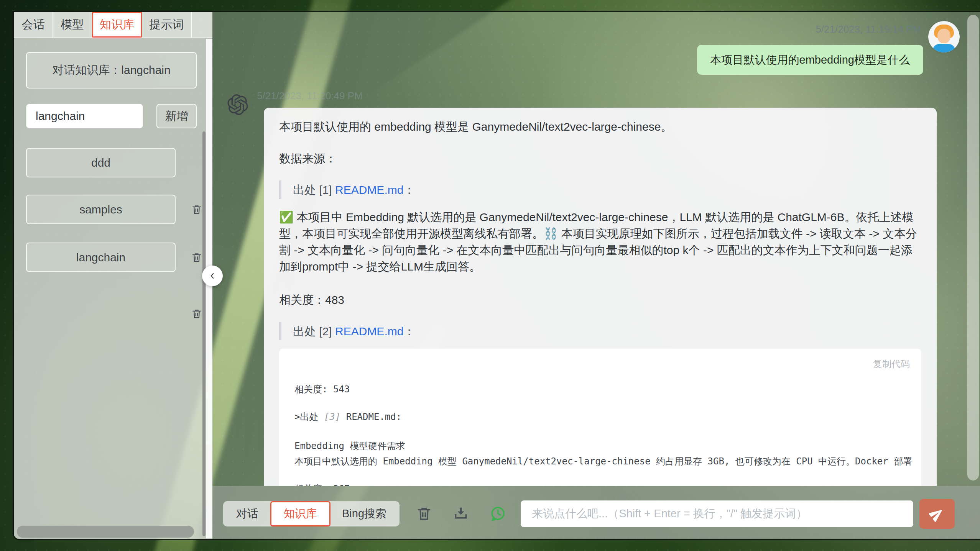 The width and height of the screenshot is (980, 551). Describe the element at coordinates (601, 389) in the screenshot. I see `code-line: 相关度: 543` at that location.